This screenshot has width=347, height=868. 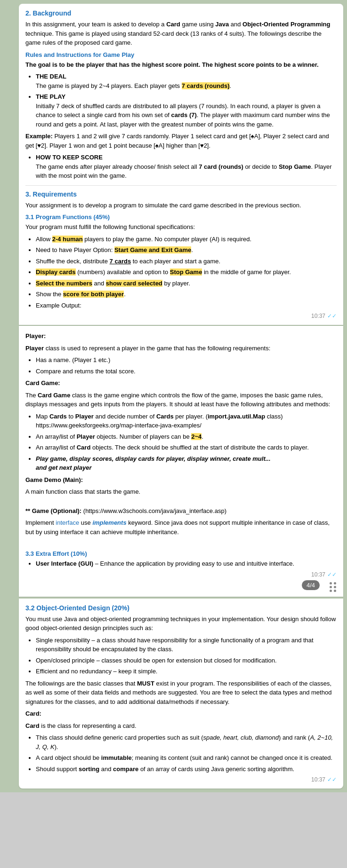 What do you see at coordinates (181, 575) in the screenshot?
I see `timestamp-bar-2: 10:37 ✓✓` at bounding box center [181, 575].